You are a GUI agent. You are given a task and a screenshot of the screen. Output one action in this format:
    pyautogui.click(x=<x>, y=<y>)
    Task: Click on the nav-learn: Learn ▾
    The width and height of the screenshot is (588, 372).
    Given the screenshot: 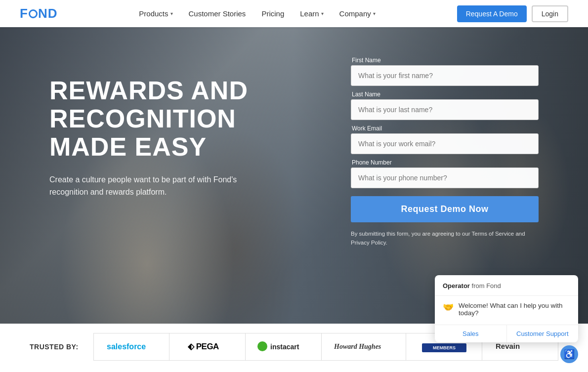 What is the action you would take?
    pyautogui.click(x=311, y=14)
    